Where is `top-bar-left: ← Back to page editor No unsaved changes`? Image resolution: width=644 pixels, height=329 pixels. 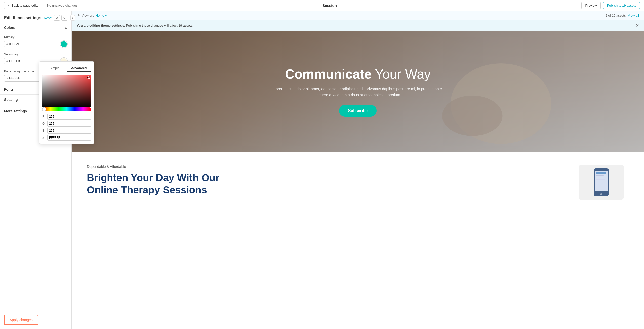 top-bar-left: ← Back to page editor No unsaved changes is located at coordinates (41, 6).